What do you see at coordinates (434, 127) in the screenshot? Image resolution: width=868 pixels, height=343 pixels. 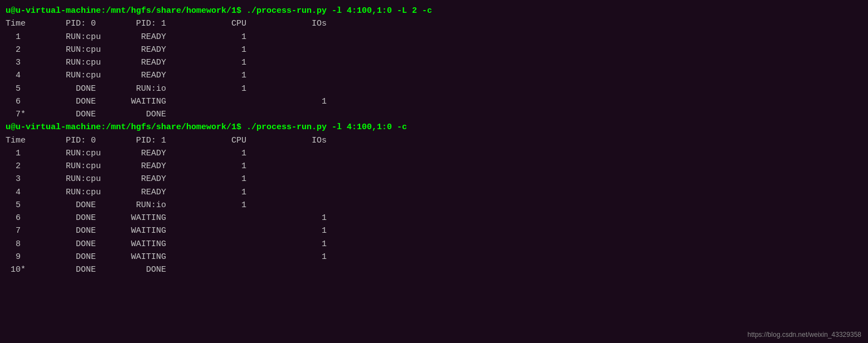 I see `prompt-line-2: u@u-virtual-machine:/mnt/hgfs/share/home…` at bounding box center [434, 127].